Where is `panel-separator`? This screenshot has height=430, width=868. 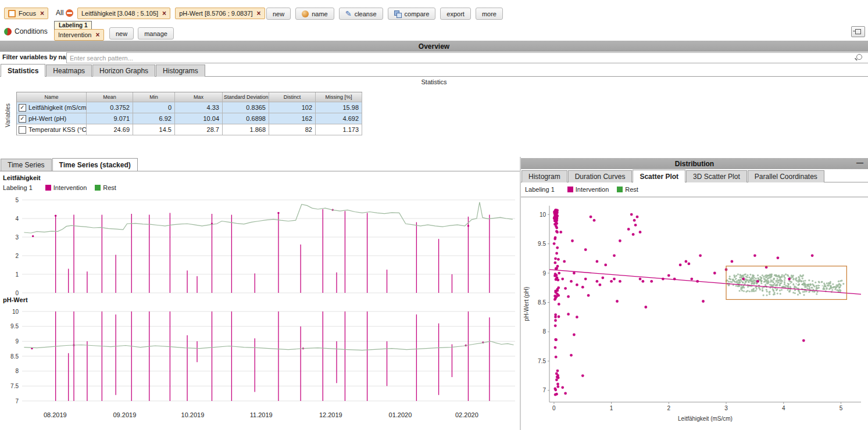 panel-separator is located at coordinates (694, 197).